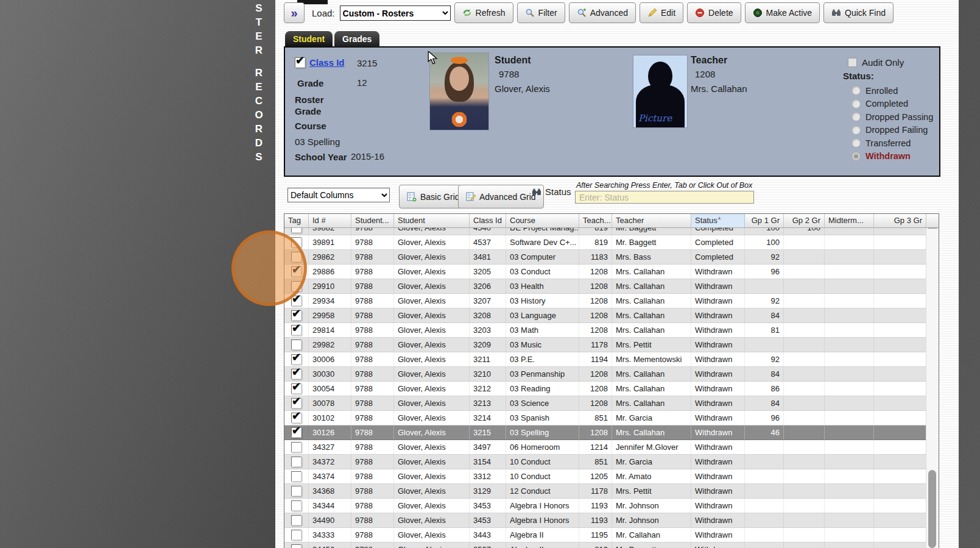 The height and width of the screenshot is (548, 980). I want to click on table-row: 298869788Glover, Alexis320503 Conduct120…, so click(605, 272).